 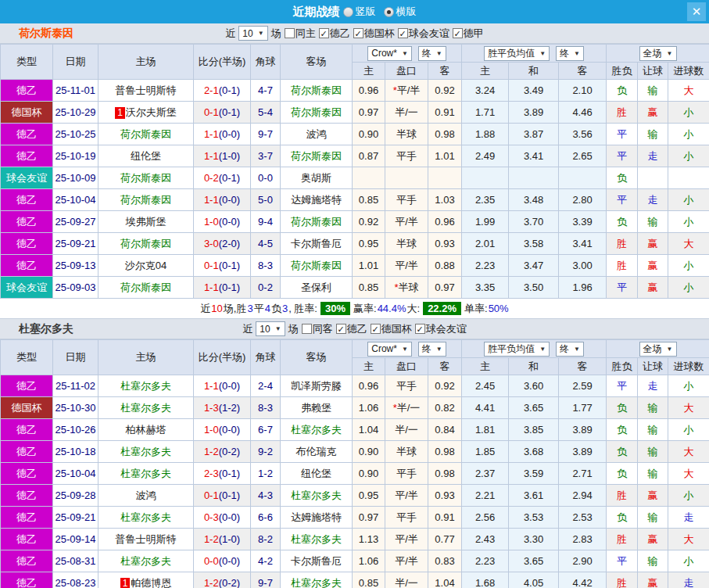 I want to click on league-badge: 德国杯, so click(x=27, y=113).